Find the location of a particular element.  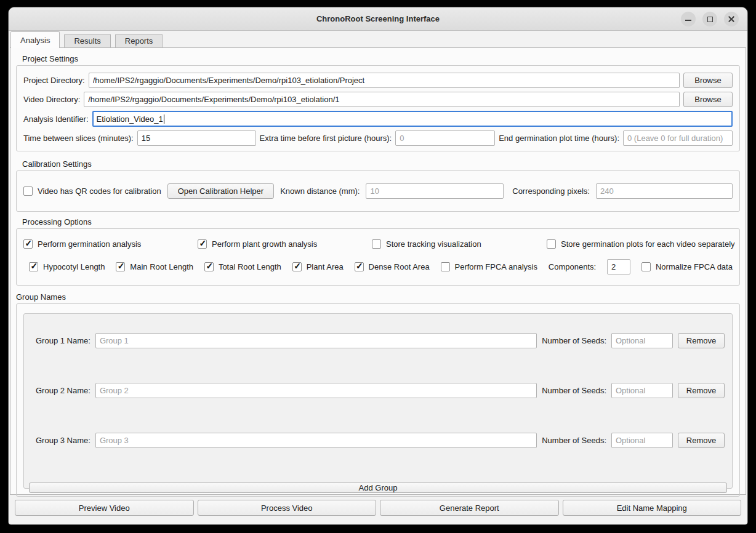

group-3-name-input is located at coordinates (316, 441).